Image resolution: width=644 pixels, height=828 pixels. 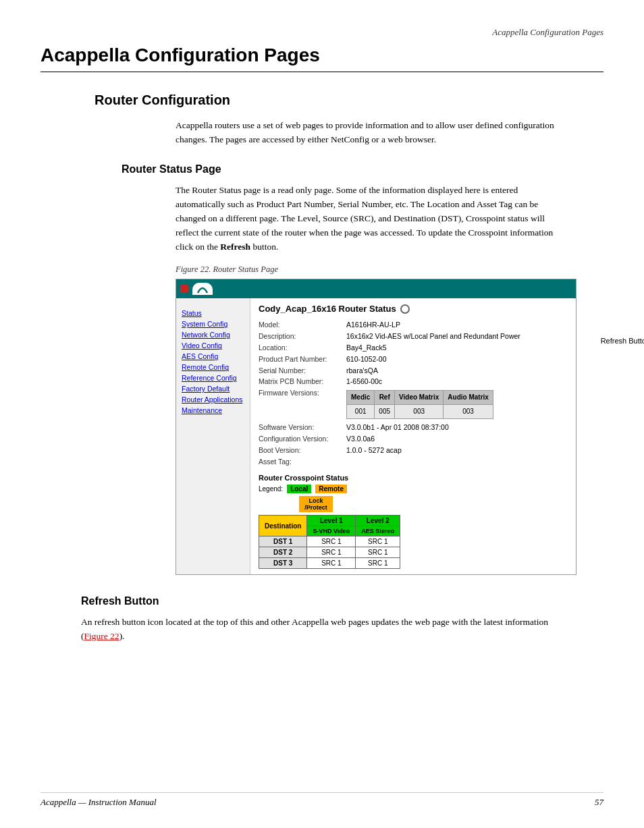 I want to click on part-value: 610-1052-00, so click(x=367, y=359).